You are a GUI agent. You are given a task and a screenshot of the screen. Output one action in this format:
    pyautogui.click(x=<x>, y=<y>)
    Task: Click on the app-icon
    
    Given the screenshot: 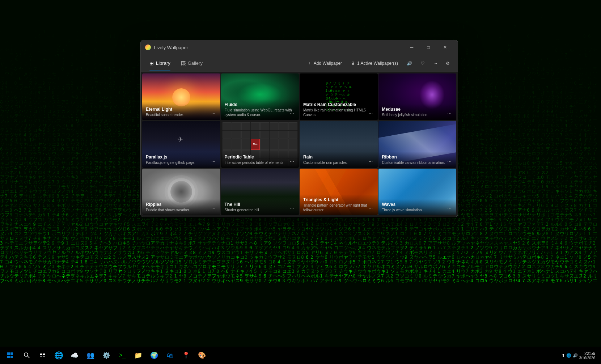 What is the action you would take?
    pyautogui.click(x=148, y=47)
    